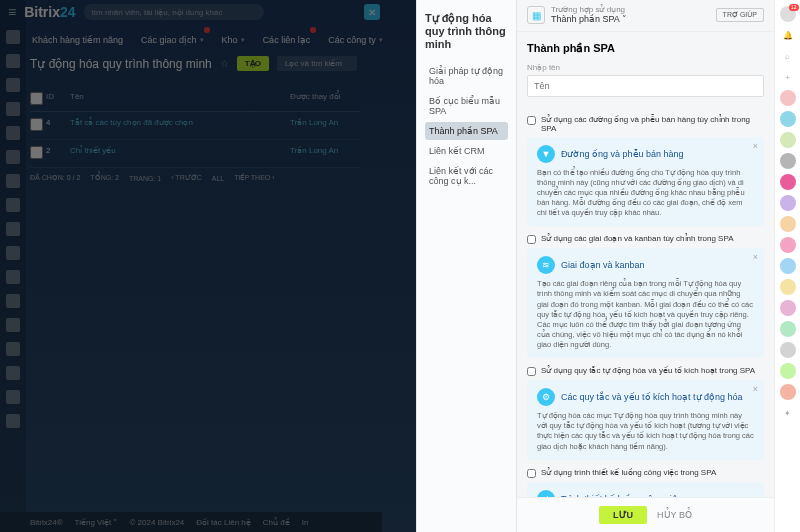  Describe the element at coordinates (646, 86) in the screenshot. I see `name-input` at that location.